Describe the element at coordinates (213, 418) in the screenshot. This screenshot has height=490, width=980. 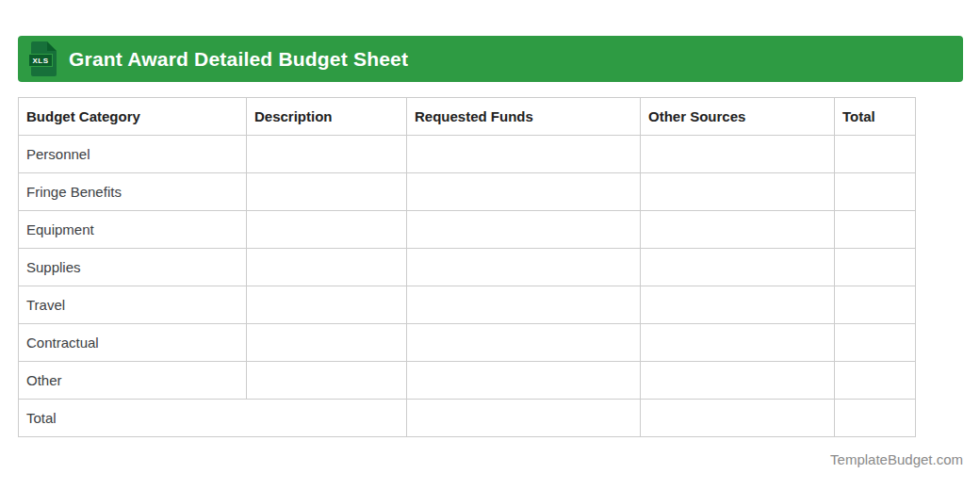
I see `row-label-total: Total` at that location.